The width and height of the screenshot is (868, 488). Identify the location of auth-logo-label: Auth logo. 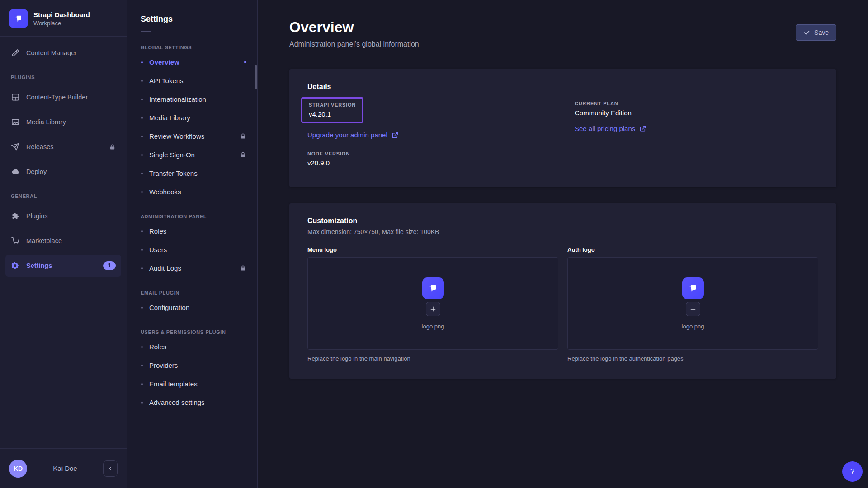
(693, 249).